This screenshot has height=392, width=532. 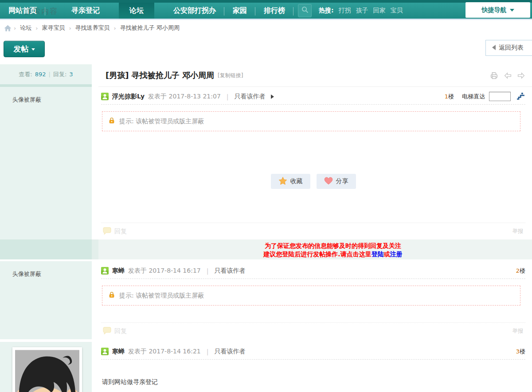 I want to click on login-link: 登陆, so click(x=378, y=254).